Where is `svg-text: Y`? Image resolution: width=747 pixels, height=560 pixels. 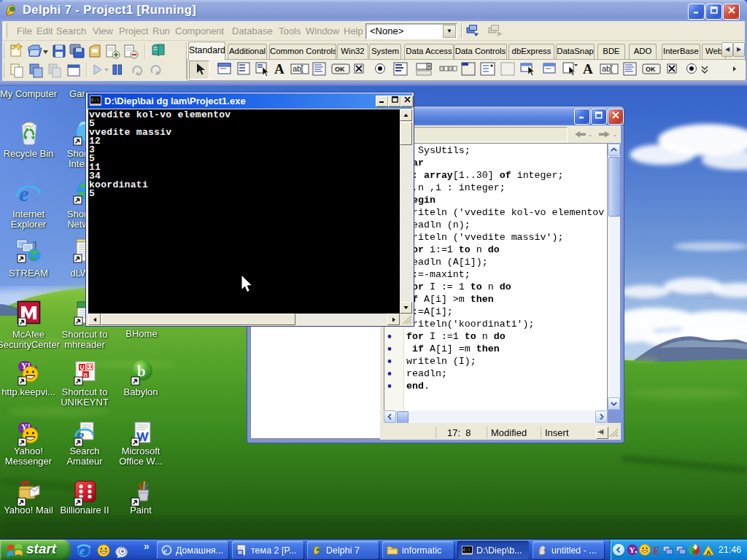 svg-text: Y is located at coordinates (632, 550).